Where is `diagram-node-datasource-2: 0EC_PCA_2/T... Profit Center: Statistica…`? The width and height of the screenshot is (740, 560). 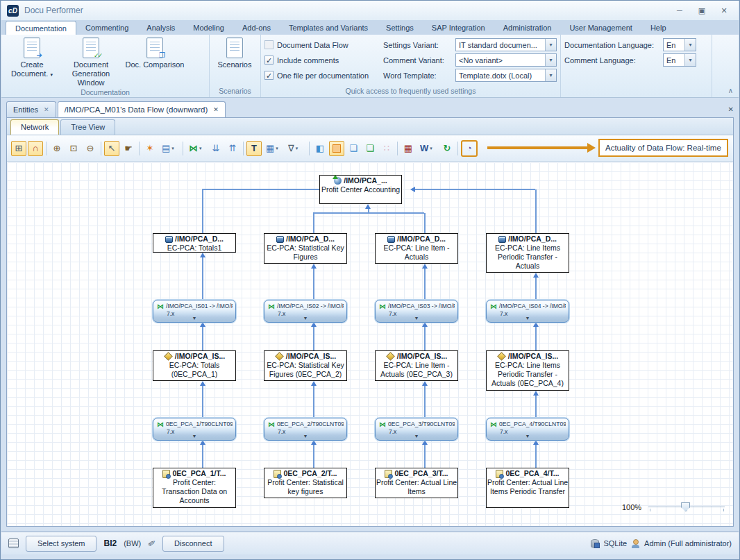
diagram-node-datasource-2: 0EC_PCA_2/T... Profit Center: Statistica… is located at coordinates (305, 483).